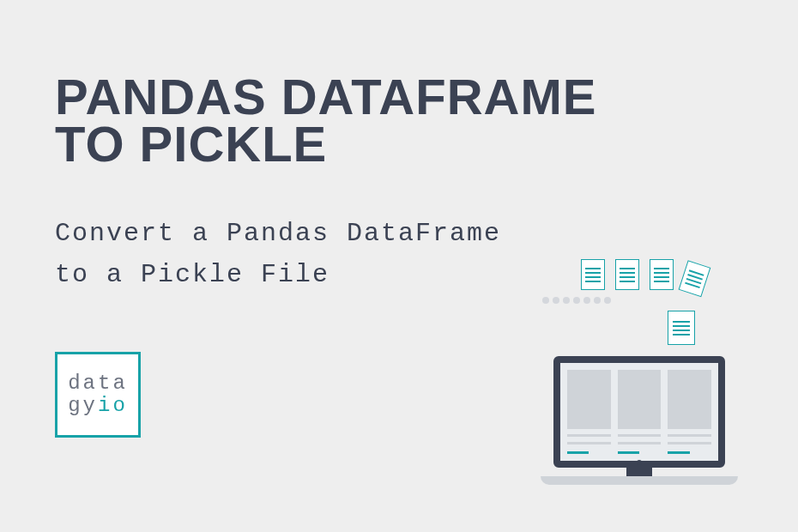 This screenshot has width=798, height=532. I want to click on floating-documents-icon, so click(644, 275).